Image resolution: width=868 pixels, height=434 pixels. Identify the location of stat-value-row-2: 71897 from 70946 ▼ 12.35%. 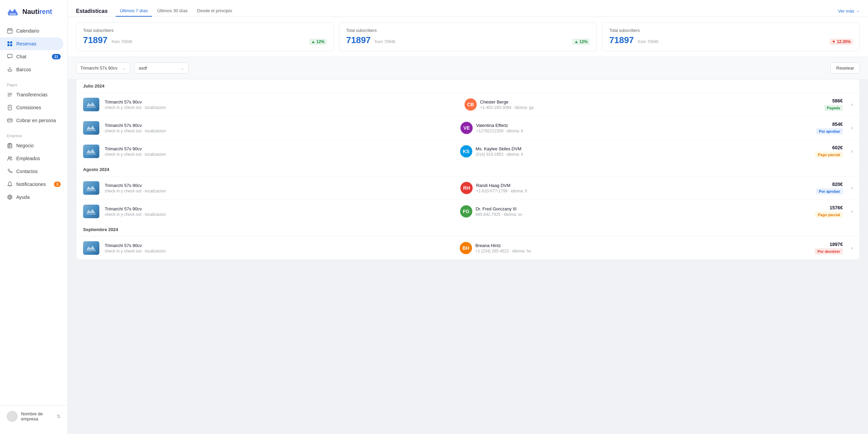
(731, 40).